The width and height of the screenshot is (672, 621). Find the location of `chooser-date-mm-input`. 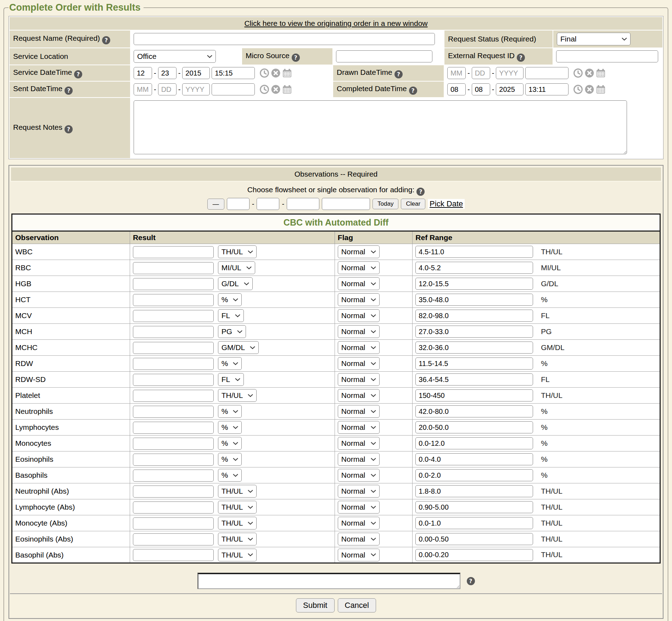

chooser-date-mm-input is located at coordinates (238, 204).